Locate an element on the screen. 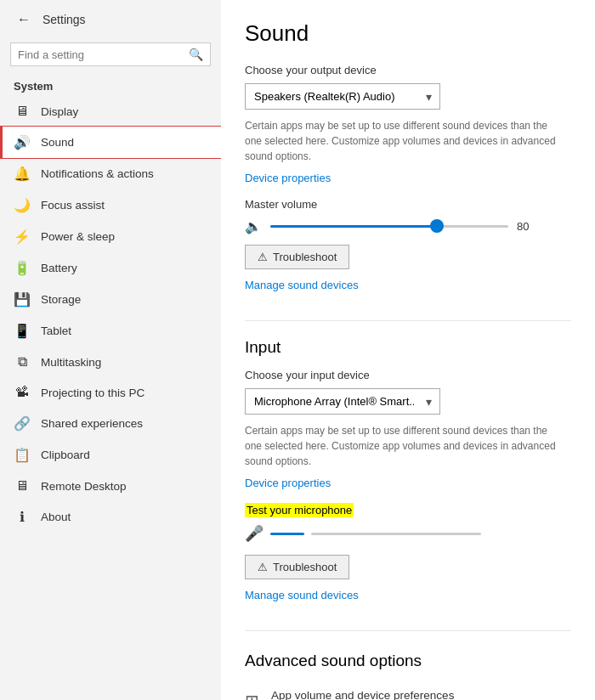  test-mic-label-wrapper: Test your microphone is located at coordinates (408, 513).